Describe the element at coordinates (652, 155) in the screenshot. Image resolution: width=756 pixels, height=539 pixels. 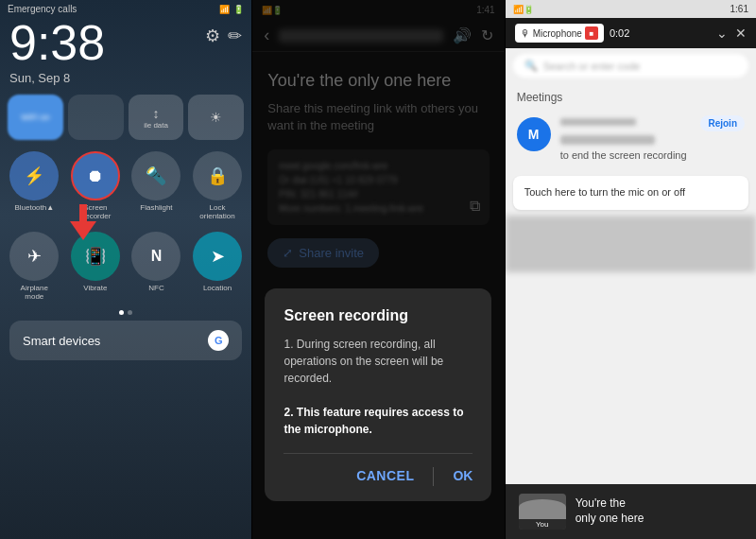
I see `p3-end-recording-text: to end the screen recording` at that location.